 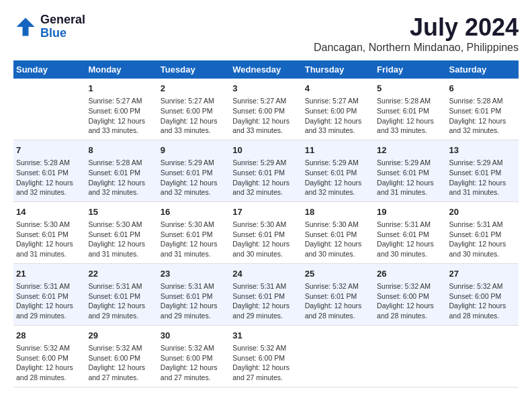 I want to click on week-row-3: 14Sunrise: 5:30 AMSunset: 6:01 PMDayligh…, so click(x=266, y=232).